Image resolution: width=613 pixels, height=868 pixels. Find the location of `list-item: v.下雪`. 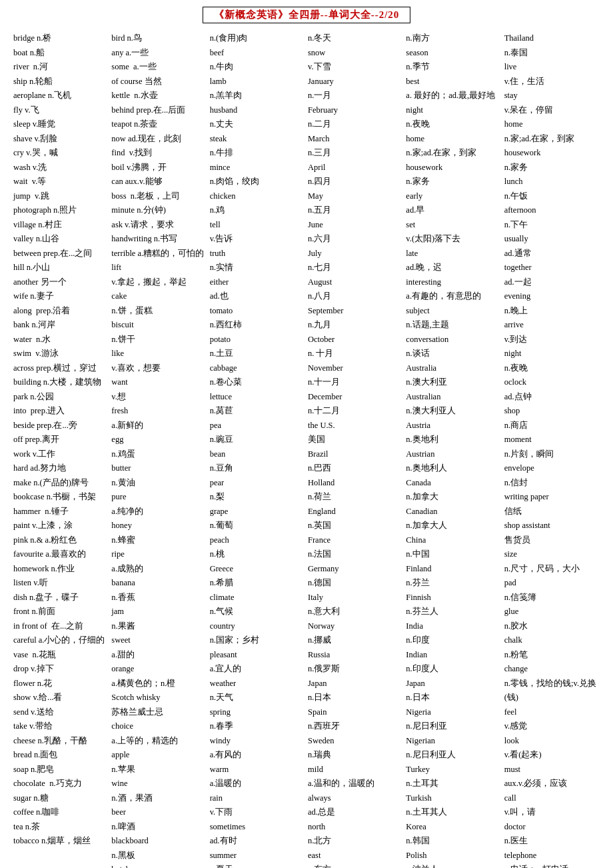

list-item: v.下雪 is located at coordinates (356, 67).